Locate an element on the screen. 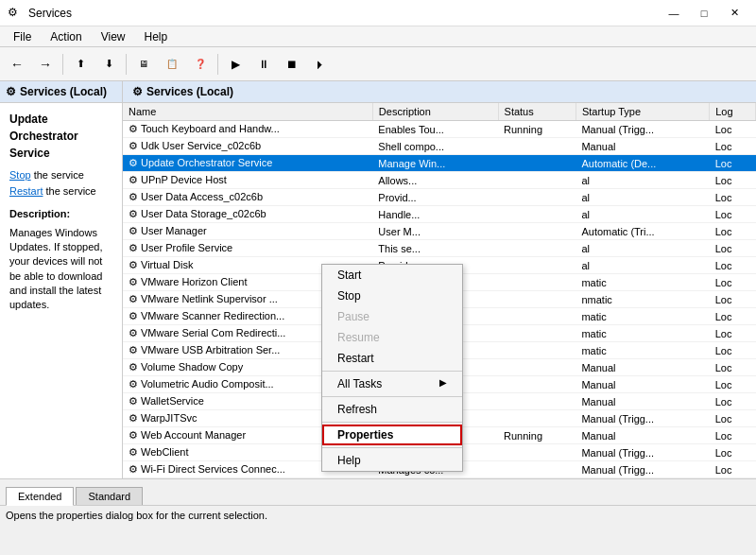  tab-bar: Extended Standard is located at coordinates (378, 492).